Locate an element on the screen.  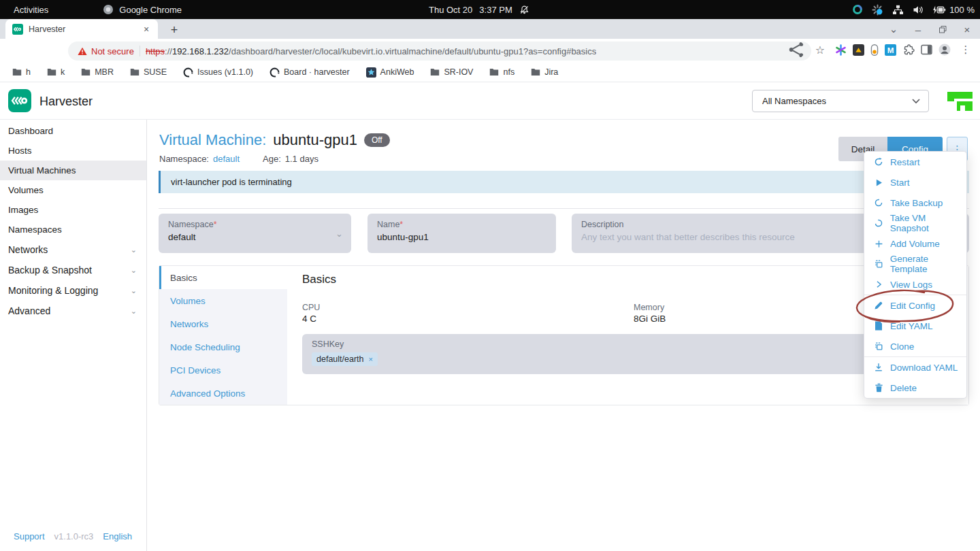
not-secure-warning: Not secure is located at coordinates (106, 52).